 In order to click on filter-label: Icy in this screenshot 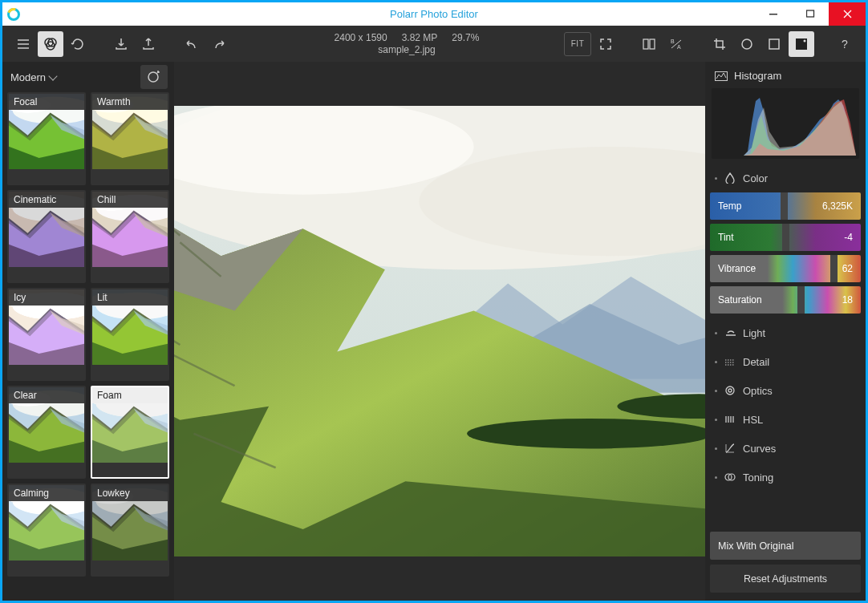, I will do `click(47, 297)`.